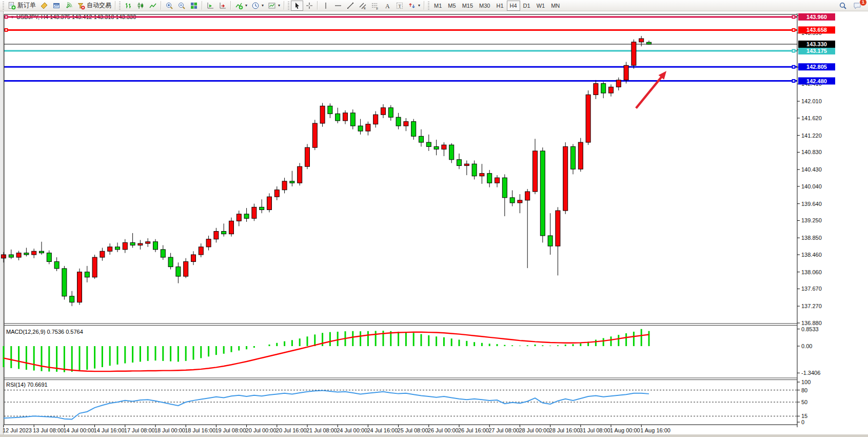 Image resolution: width=868 pixels, height=437 pixels. What do you see at coordinates (812, 289) in the screenshot?
I see `price-tick-label: 137.670` at bounding box center [812, 289].